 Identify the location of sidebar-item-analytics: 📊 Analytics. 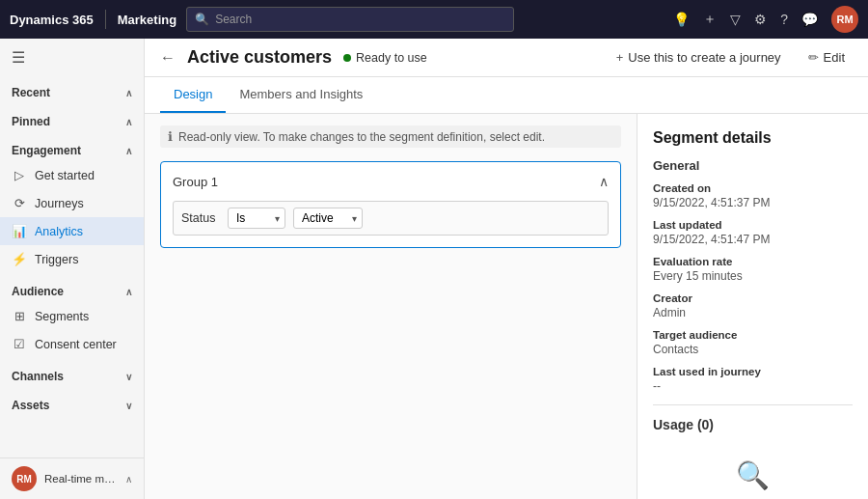
(71, 232).